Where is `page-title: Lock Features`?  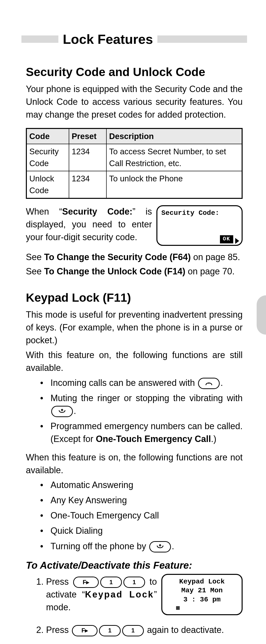
page-title: Lock Features is located at coordinates (108, 39).